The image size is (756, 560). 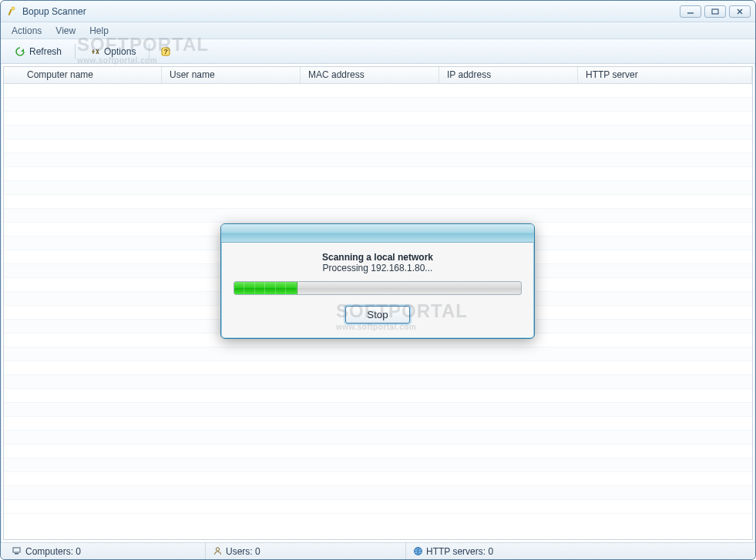 What do you see at coordinates (306, 552) in the screenshot?
I see `status-users: Users: 0` at bounding box center [306, 552].